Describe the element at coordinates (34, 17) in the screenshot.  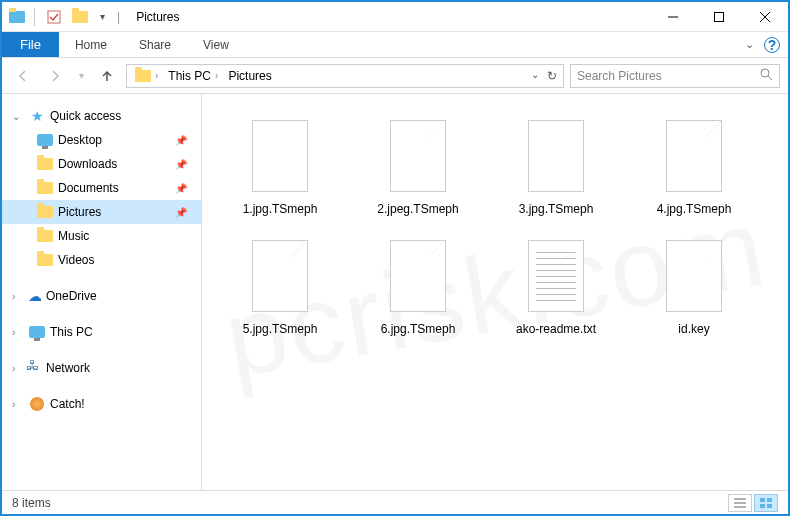
I see `qat-separator` at that location.